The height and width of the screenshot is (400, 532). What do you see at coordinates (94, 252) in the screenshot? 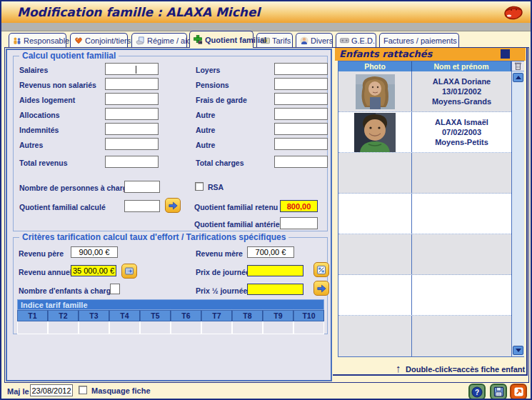
I see `revenu-pere-input: 900,00 €` at bounding box center [94, 252].